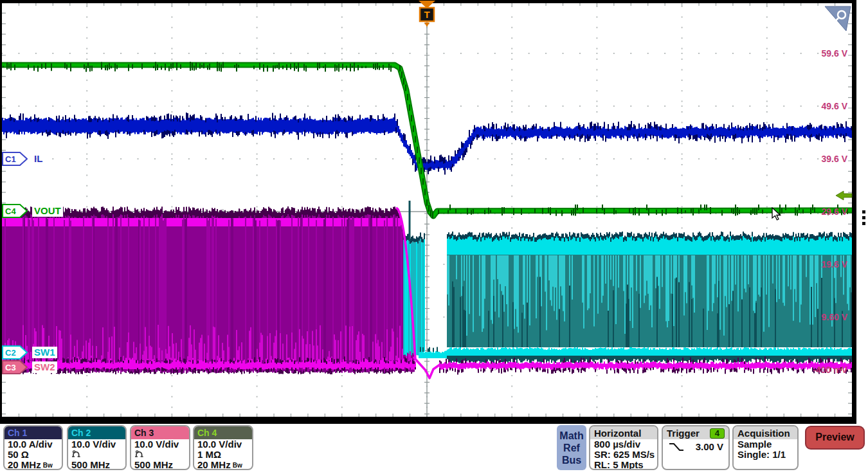  Describe the element at coordinates (624, 465) in the screenshot. I see `record-length: RL: 5 Mpts` at that location.